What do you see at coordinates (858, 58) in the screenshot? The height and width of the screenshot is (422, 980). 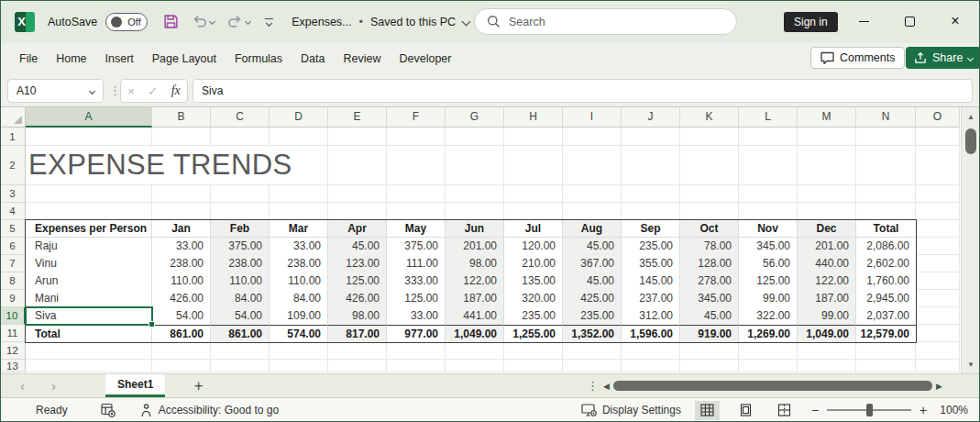 I see `comments-button: Comments` at bounding box center [858, 58].